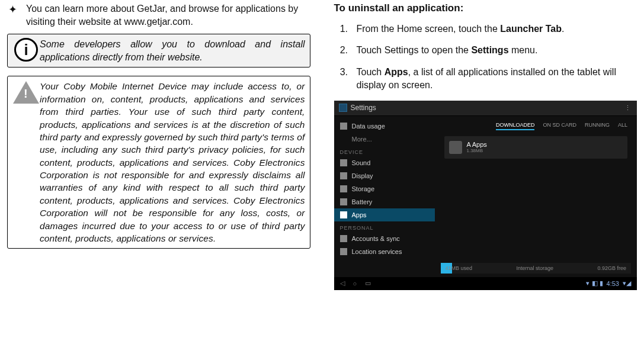 The image size is (644, 357). What do you see at coordinates (536, 197) in the screenshot?
I see `apps-panel: DOWNLOADED ON SD CARD RUNNING ALL A Apps…` at bounding box center [536, 197].